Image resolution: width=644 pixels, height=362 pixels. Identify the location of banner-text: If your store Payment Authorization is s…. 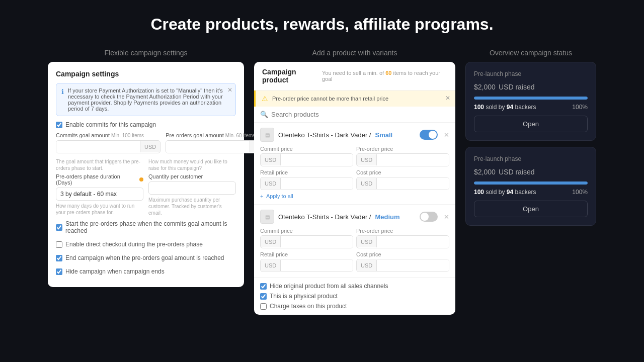
(149, 100).